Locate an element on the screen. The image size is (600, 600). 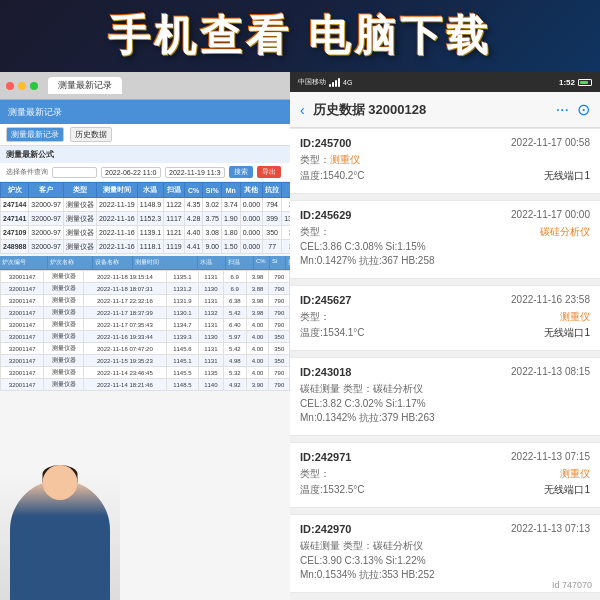
battery-icon is located at coordinates (585, 82).